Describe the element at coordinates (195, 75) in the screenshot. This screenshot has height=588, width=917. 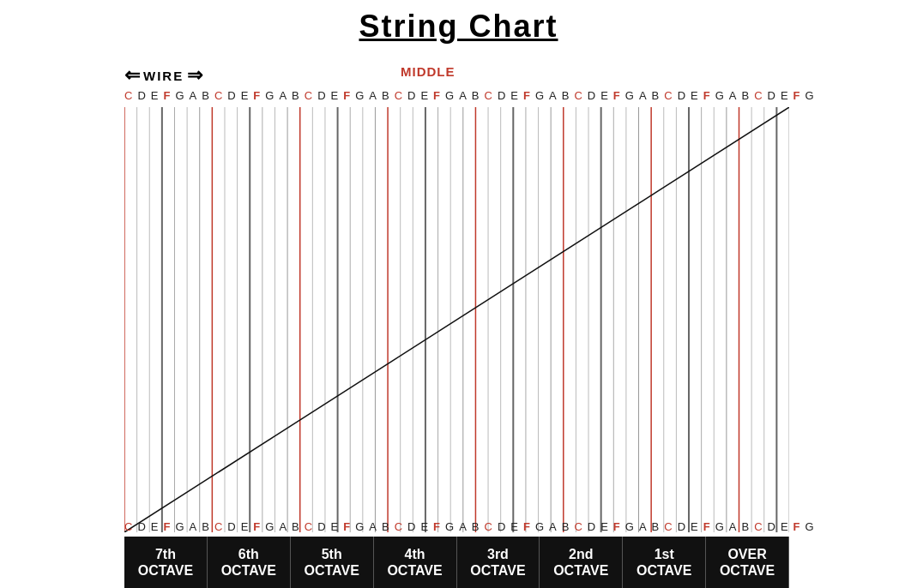
I see `arrow-right-icon: ⇒` at that location.